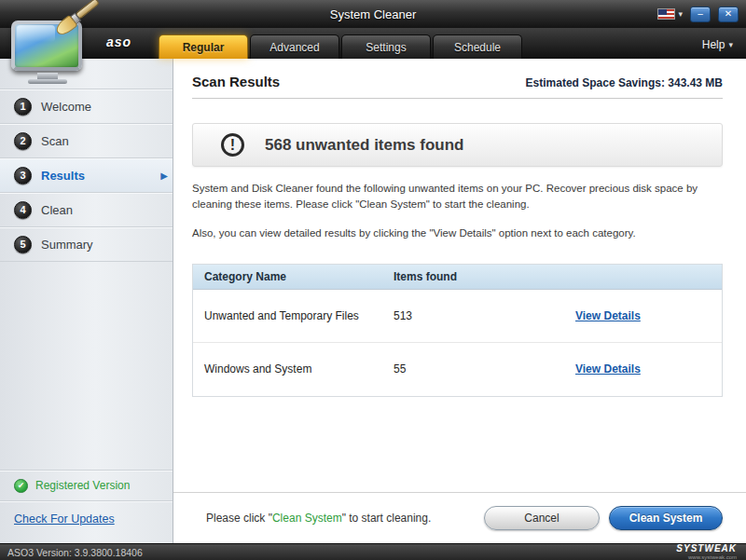 This screenshot has height=560, width=746. I want to click on close-icon: ✕, so click(728, 14).